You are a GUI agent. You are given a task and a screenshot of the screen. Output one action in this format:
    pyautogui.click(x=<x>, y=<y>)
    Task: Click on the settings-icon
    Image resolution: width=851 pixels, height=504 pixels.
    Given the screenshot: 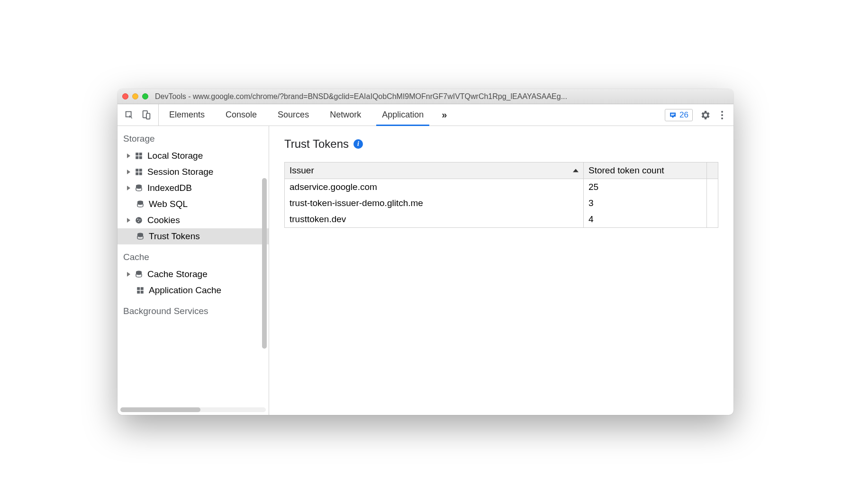 What is the action you would take?
    pyautogui.click(x=705, y=115)
    